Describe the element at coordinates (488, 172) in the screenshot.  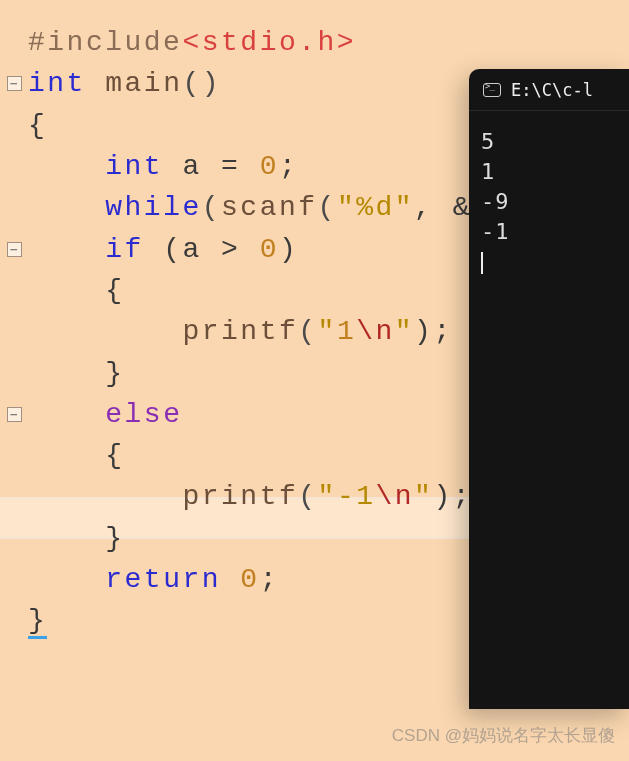
I see `term-line: 1` at that location.